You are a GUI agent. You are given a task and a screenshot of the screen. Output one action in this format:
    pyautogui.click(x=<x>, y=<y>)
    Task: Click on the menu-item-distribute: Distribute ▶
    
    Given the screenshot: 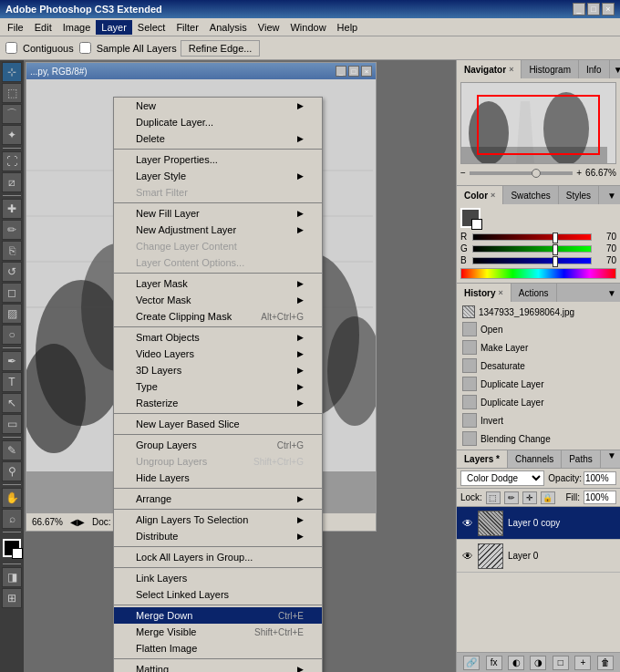 What is the action you would take?
    pyautogui.click(x=218, y=536)
    